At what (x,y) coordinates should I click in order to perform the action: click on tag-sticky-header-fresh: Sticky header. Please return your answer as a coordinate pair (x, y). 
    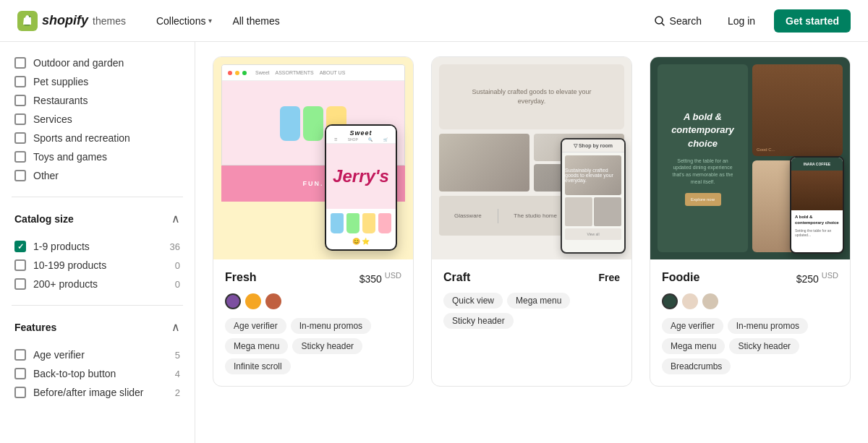
    Looking at the image, I should click on (327, 346).